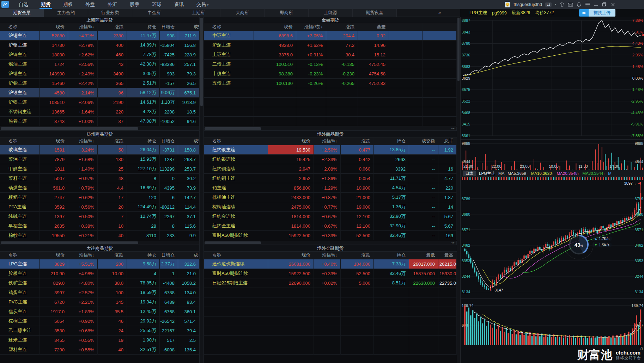 The height and width of the screenshot is (363, 644). Describe the element at coordinates (99, 64) in the screenshot. I see `table-row: 燃油主连1724+2.56%4342.38万-83386257.1` at that location.